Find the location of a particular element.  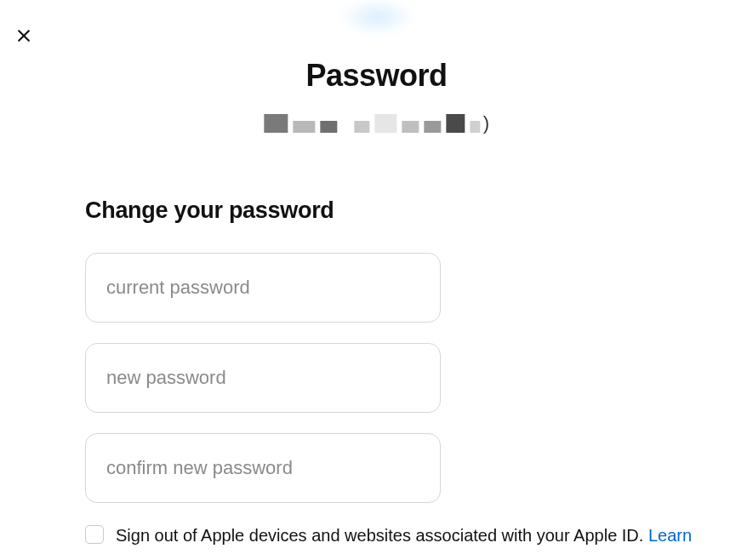

section-heading: Change your password is located at coordinates (407, 211).